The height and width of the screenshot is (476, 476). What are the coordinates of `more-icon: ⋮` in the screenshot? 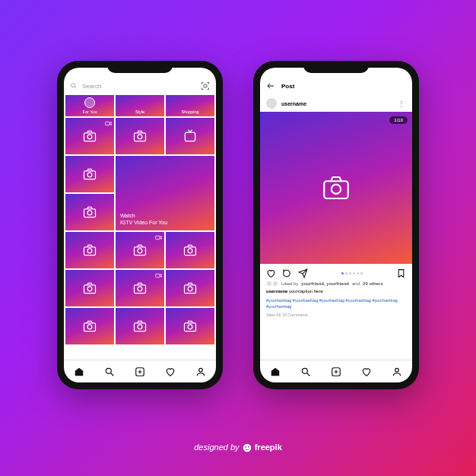 It's located at (401, 103).